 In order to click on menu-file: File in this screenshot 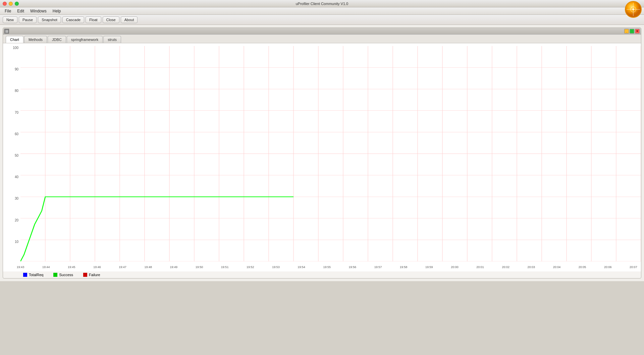, I will do `click(8, 11)`.